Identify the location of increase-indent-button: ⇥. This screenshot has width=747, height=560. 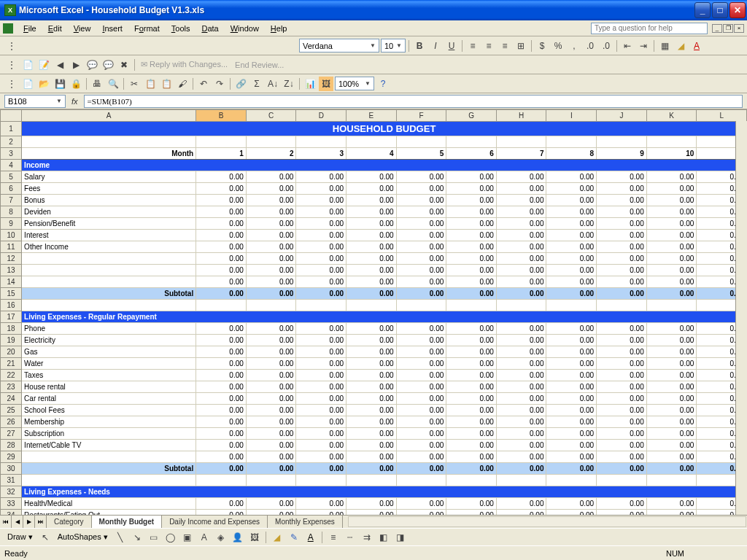
(643, 46).